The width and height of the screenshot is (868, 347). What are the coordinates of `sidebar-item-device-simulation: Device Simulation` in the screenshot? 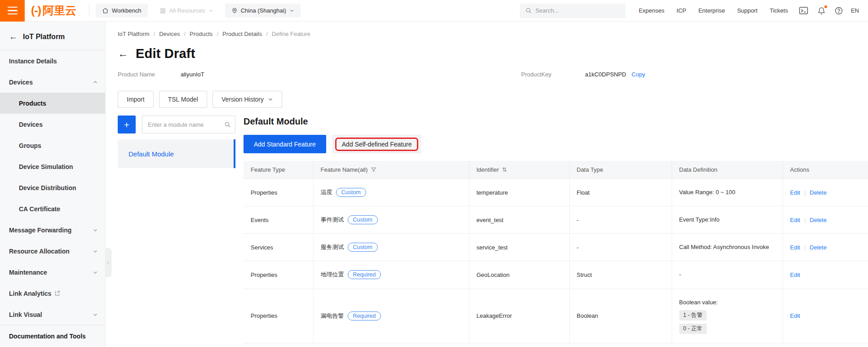 It's located at (53, 166).